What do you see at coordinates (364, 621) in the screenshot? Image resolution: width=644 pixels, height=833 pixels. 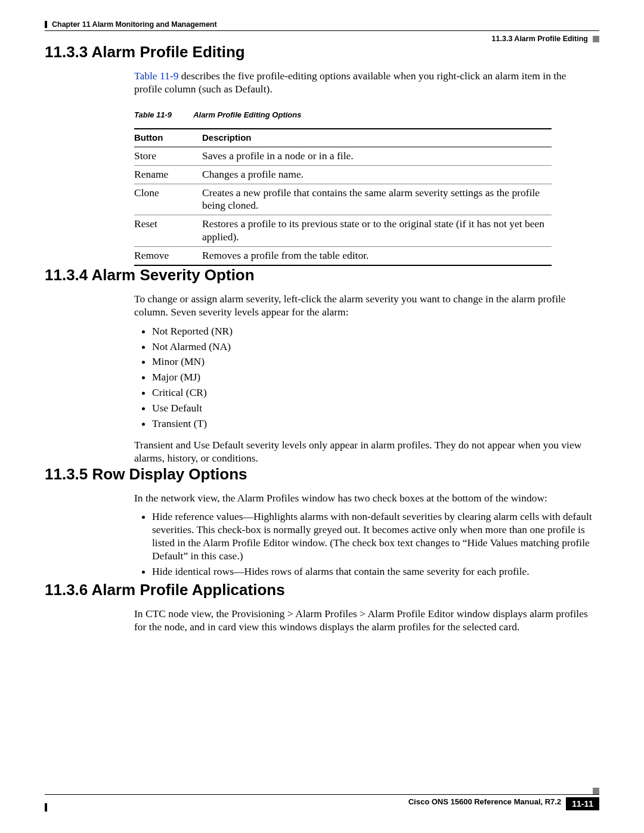 I see `para-11-3-6-1: In CTC node view, the Provisioning > Ala…` at bounding box center [364, 621].